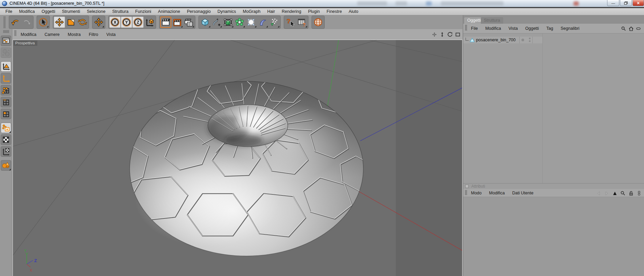 Image resolution: width=644 pixels, height=276 pixels. Describe the element at coordinates (251, 22) in the screenshot. I see `add-light-button` at that location.